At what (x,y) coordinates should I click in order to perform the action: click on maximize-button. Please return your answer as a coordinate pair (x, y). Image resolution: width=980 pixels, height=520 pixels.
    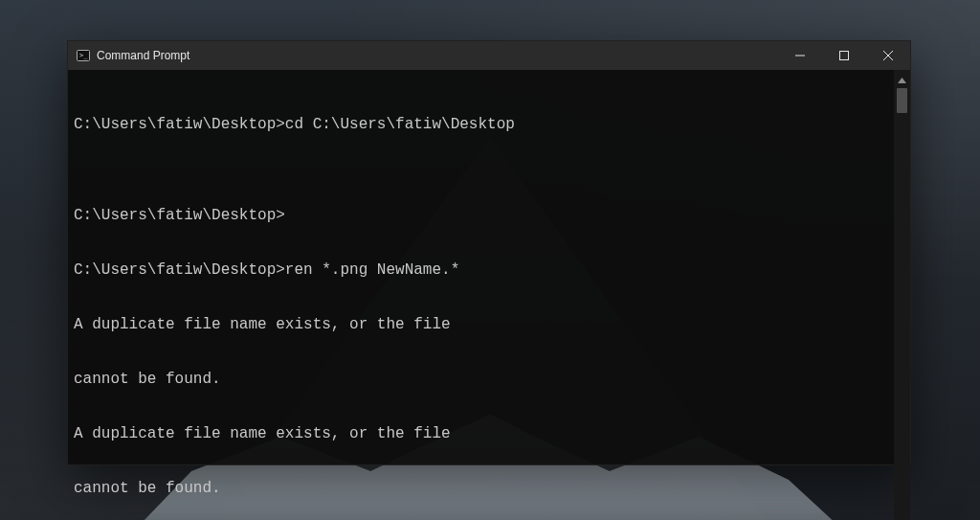
    Looking at the image, I should click on (844, 56).